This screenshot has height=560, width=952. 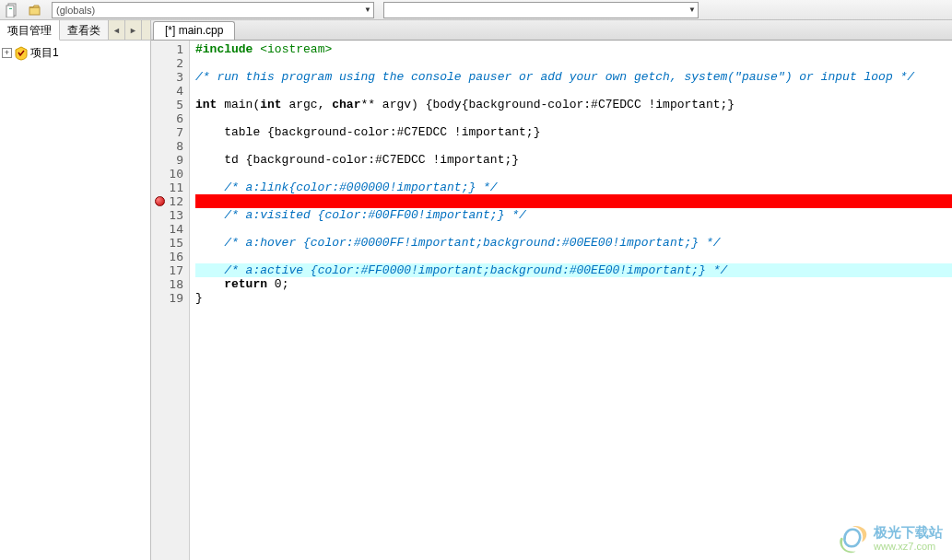 What do you see at coordinates (168, 63) in the screenshot?
I see `line-number: 2` at bounding box center [168, 63].